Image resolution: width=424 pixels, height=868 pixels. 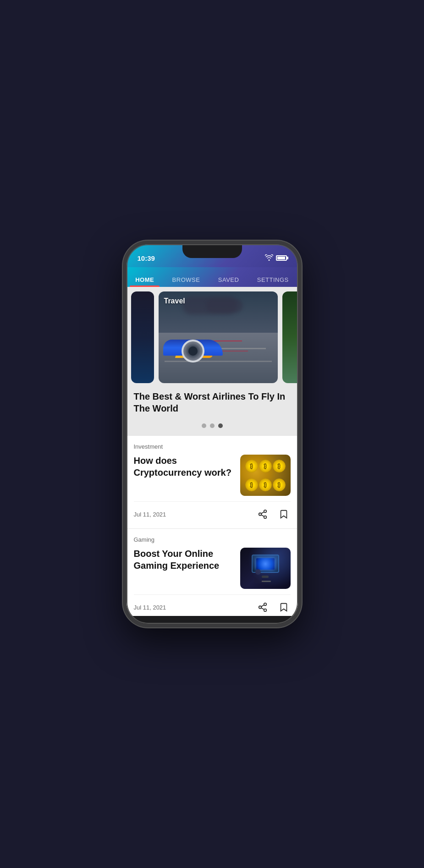 I want to click on article-card-gaming: Gaming Boost Your Online Gaming Experien…, so click(x=212, y=572).